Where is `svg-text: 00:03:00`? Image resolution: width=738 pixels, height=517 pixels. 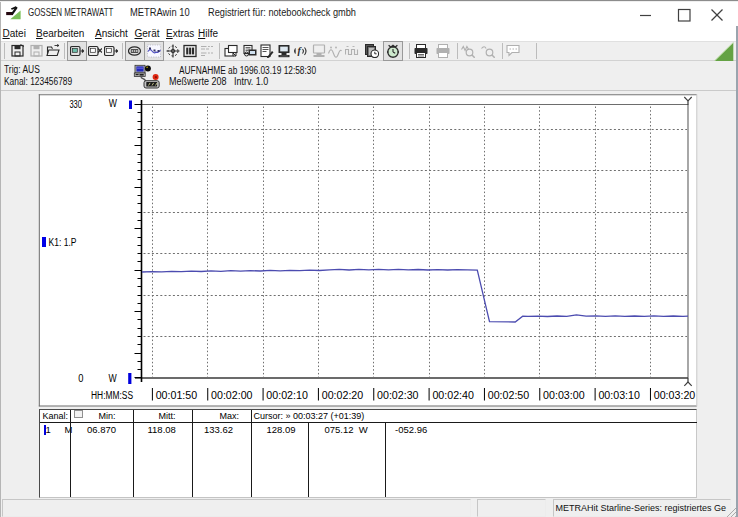 svg-text: 00:03:00 is located at coordinates (564, 395).